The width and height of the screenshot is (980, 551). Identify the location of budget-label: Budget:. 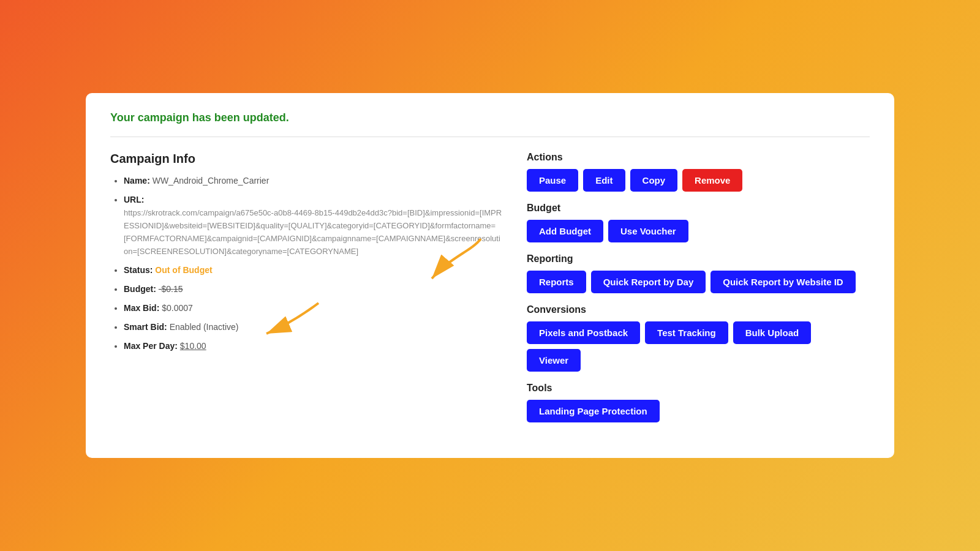
(140, 289).